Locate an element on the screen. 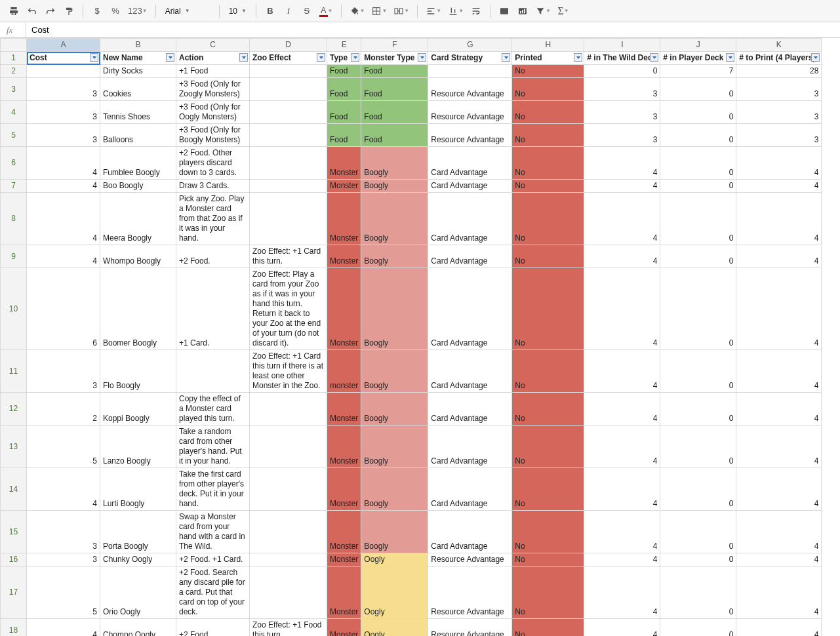 The height and width of the screenshot is (636, 840). row-header: 4 is located at coordinates (14, 113).